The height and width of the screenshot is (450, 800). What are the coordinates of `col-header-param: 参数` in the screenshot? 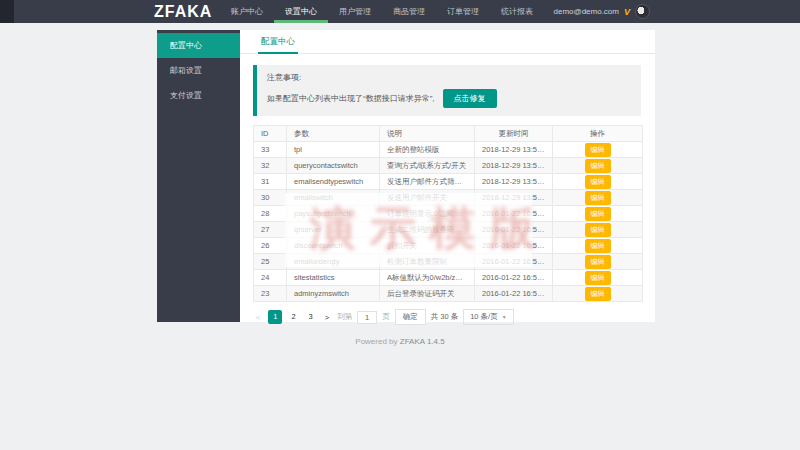 It's located at (334, 134).